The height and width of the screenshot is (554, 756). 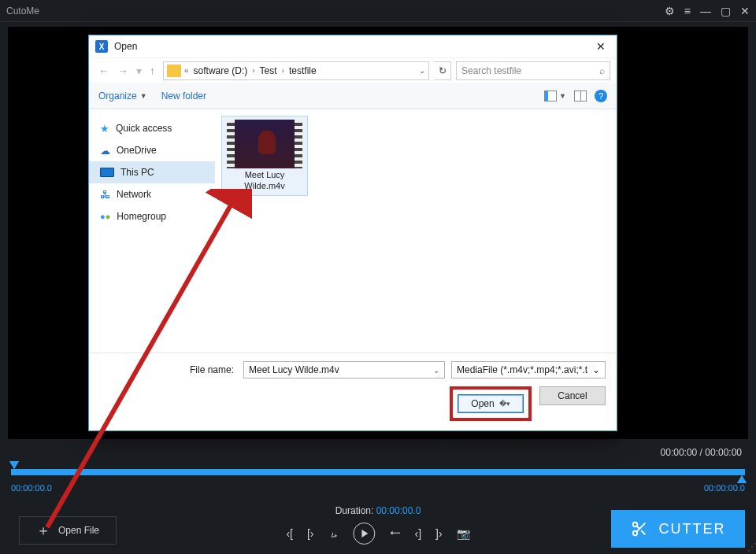 What do you see at coordinates (43, 530) in the screenshot?
I see `plus-icon: ＋` at bounding box center [43, 530].